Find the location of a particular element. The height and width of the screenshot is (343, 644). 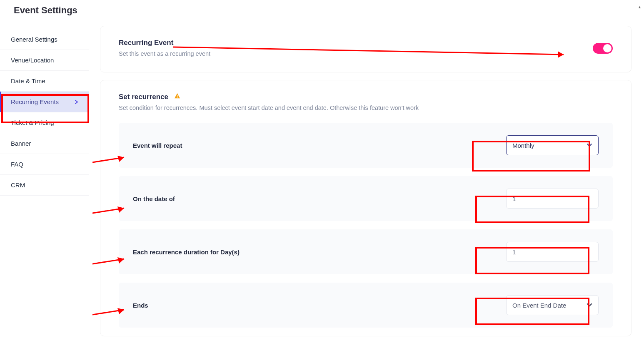

repeat-label: Event will repeat is located at coordinates (157, 146).